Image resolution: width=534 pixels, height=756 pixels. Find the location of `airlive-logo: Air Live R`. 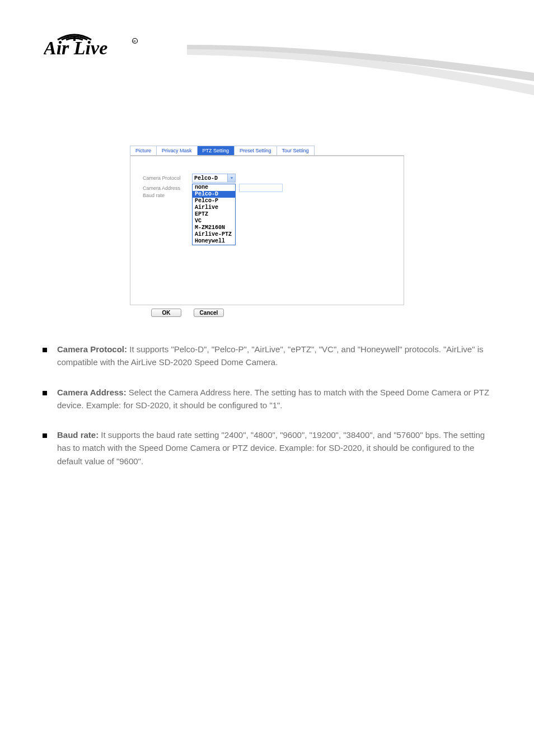

airlive-logo: Air Live R is located at coordinates (100, 39).